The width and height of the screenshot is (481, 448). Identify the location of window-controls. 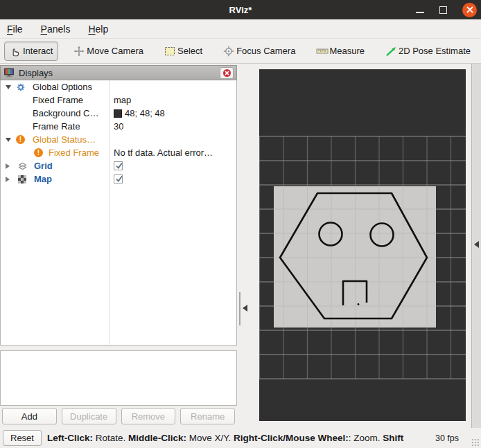
(446, 10).